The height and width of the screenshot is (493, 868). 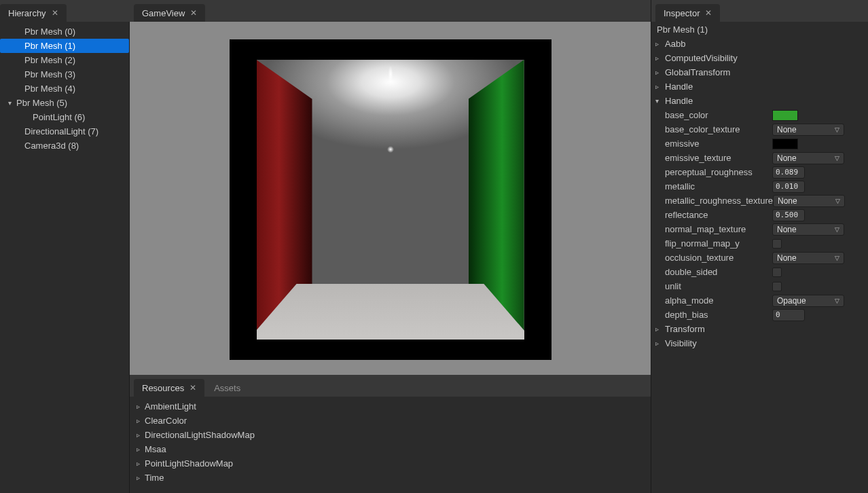 What do you see at coordinates (759, 329) in the screenshot?
I see `component-header: ▹Transform` at bounding box center [759, 329].